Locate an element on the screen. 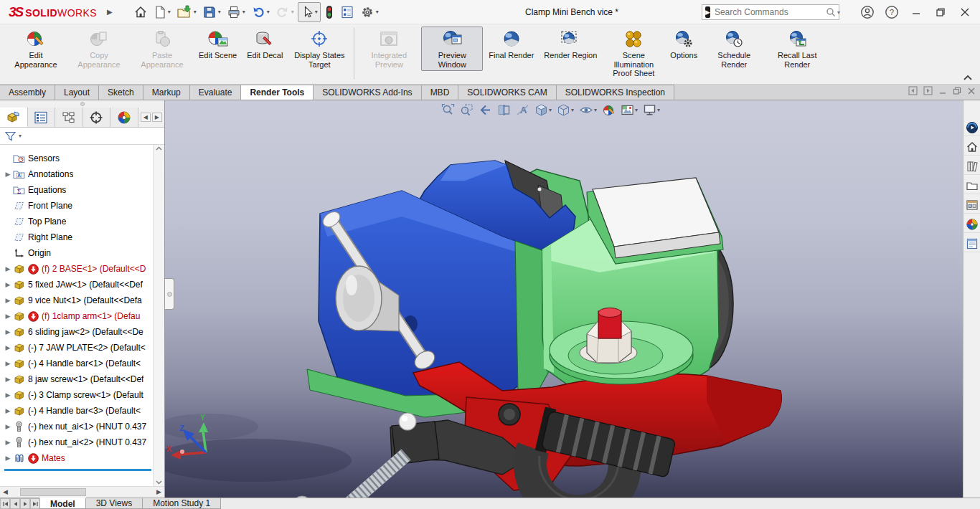 This screenshot has height=509, width=980. magnifier-icon is located at coordinates (831, 12).